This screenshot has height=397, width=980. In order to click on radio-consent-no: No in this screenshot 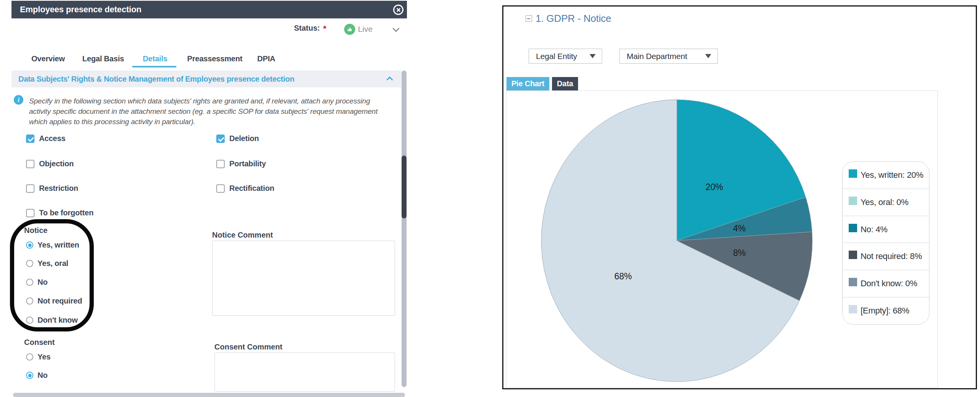, I will do `click(37, 376)`.